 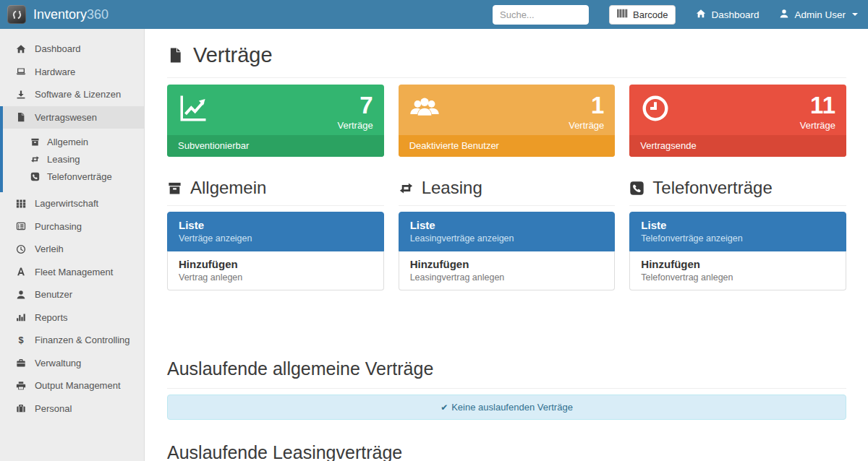 I want to click on letter-a-icon, so click(x=21, y=272).